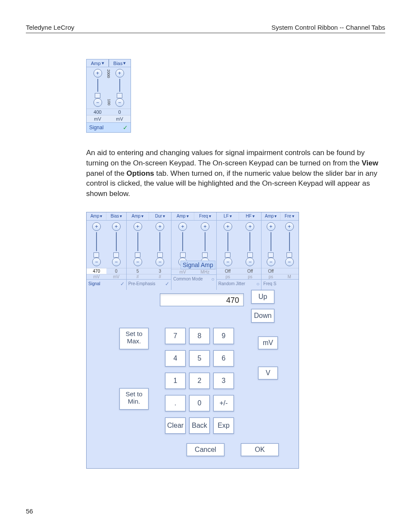 This screenshot has width=411, height=532. Describe the element at coordinates (199, 336) in the screenshot. I see `digit-8-button: 8` at that location.